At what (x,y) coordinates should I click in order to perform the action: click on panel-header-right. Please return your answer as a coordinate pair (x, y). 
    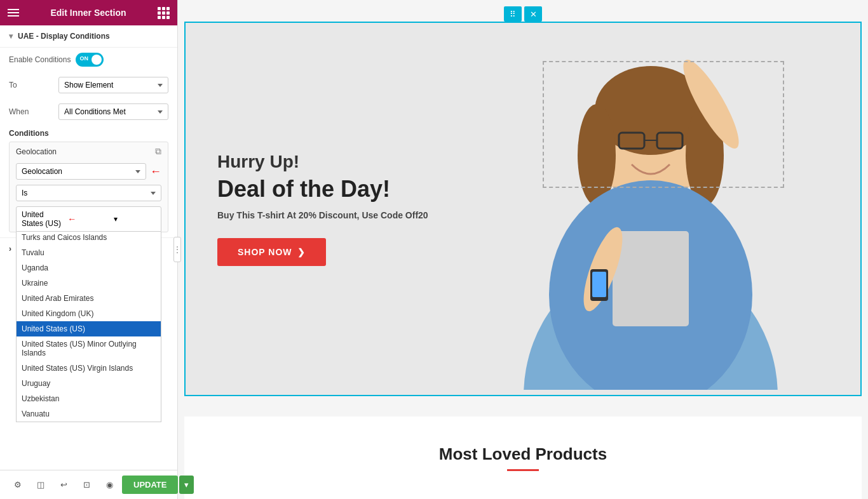
    Looking at the image, I should click on (164, 13).